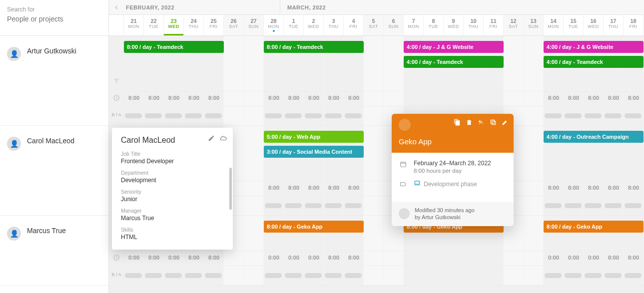 This screenshot has width=644, height=293. I want to click on day-cell: 1TUE, so click(294, 25).